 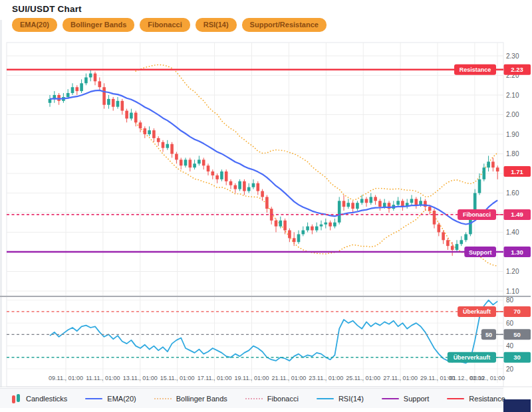 What do you see at coordinates (47, 399) in the screenshot?
I see `legend-label: Candlesticks` at bounding box center [47, 399].